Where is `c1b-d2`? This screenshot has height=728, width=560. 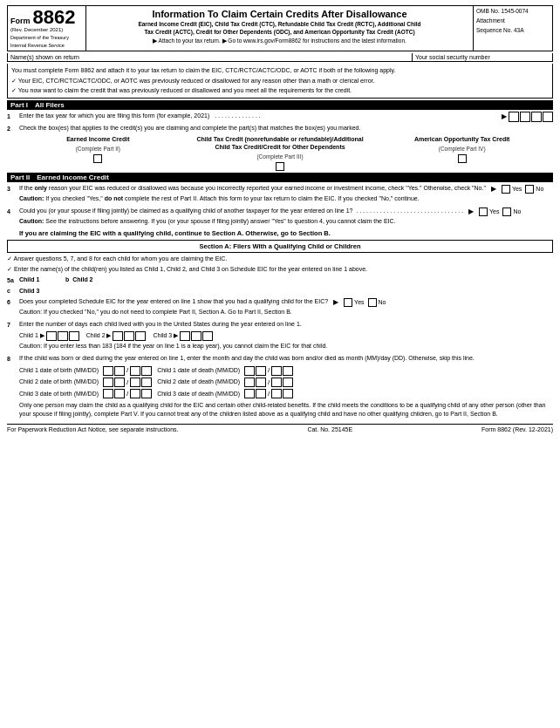
c1b-d2 is located at coordinates (147, 371).